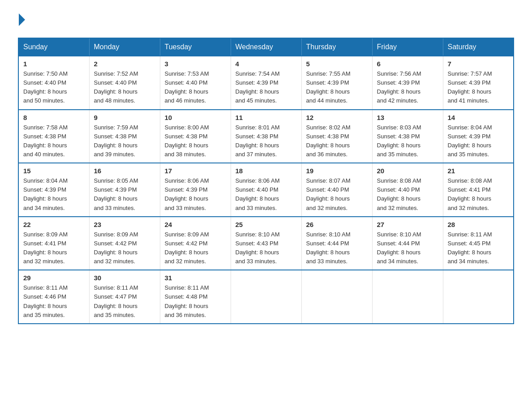  Describe the element at coordinates (54, 64) in the screenshot. I see `day-number: 1` at that location.